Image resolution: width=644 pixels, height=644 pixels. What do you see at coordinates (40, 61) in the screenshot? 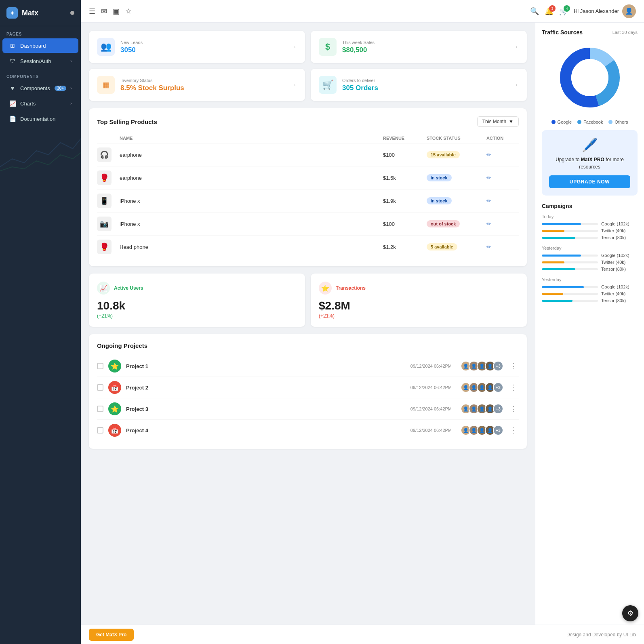
I see `sidebar-item-session-auth: 🛡 Session/Auth ›` at bounding box center [40, 61].